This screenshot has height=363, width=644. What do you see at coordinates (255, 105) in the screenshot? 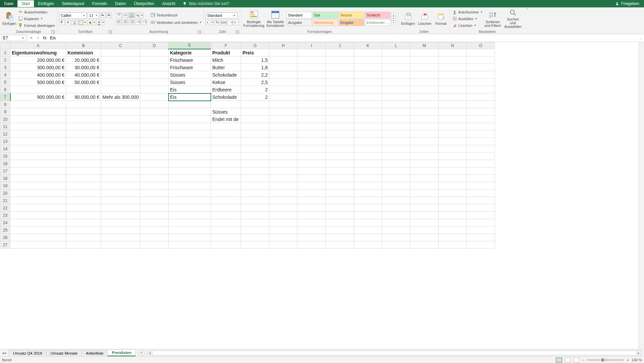
I see `cell-G8` at bounding box center [255, 105].